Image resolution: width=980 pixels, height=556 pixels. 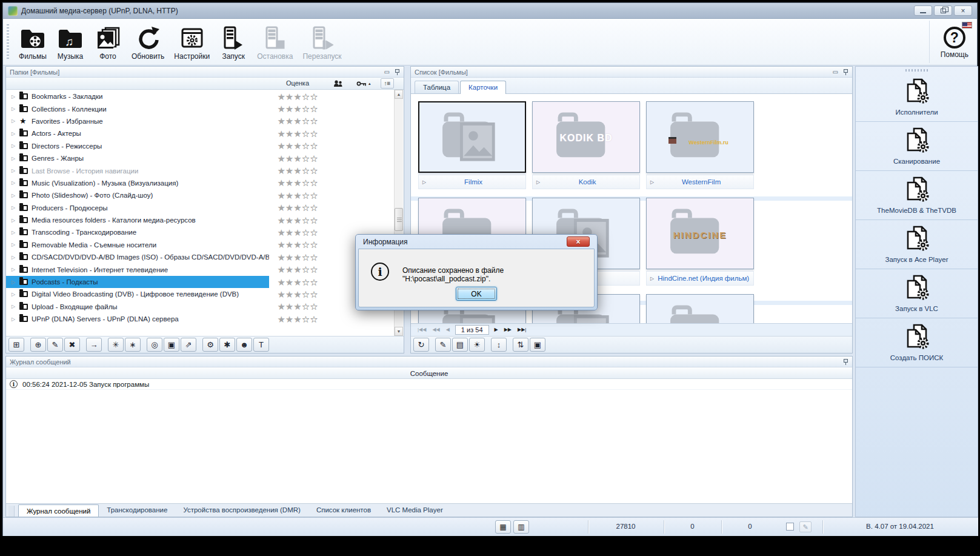 I want to click on search-folder-button: ◎, so click(x=155, y=344).